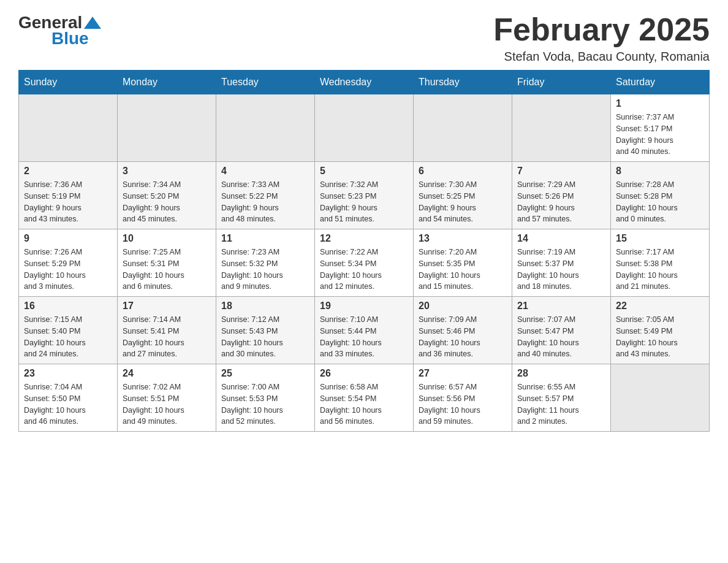 The image size is (728, 563). Describe the element at coordinates (364, 196) in the screenshot. I see `calendar-week-row: 2Sunrise: 7:36 AMSunset: 5:19 PMDaylight…` at that location.